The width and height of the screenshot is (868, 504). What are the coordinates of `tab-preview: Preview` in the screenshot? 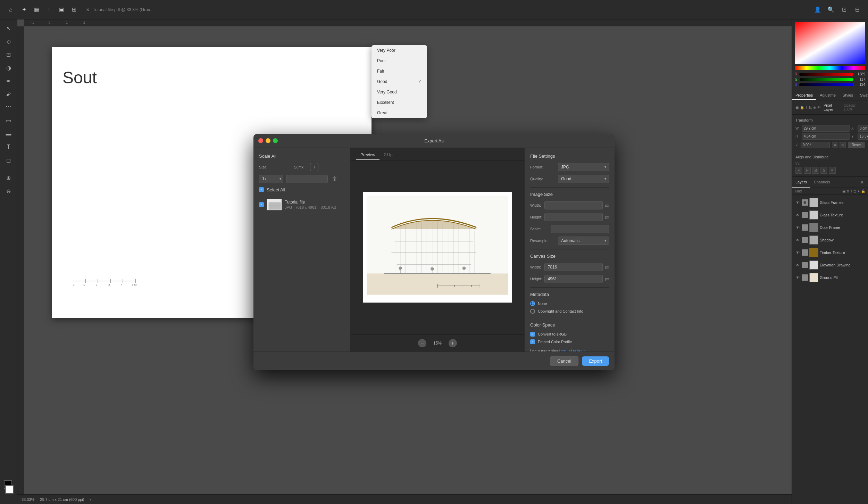 It's located at (368, 155).